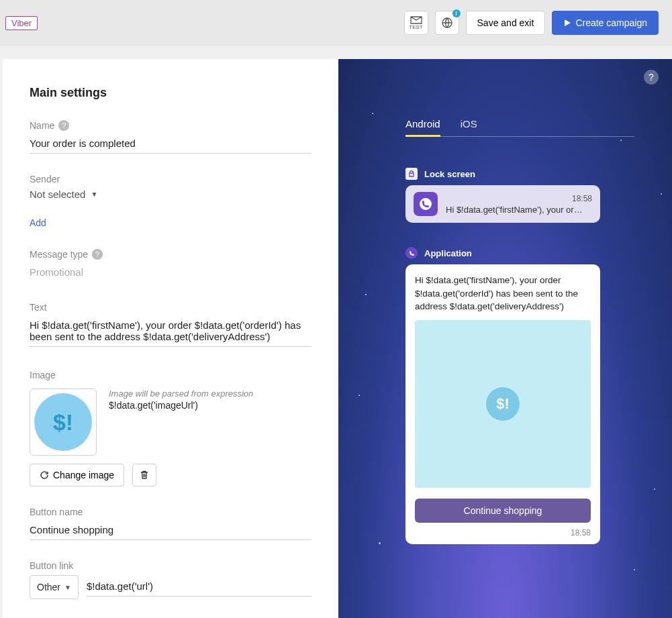 This screenshot has height=618, width=672. Describe the element at coordinates (519, 199) in the screenshot. I see `notification-time: 18:58` at that location.